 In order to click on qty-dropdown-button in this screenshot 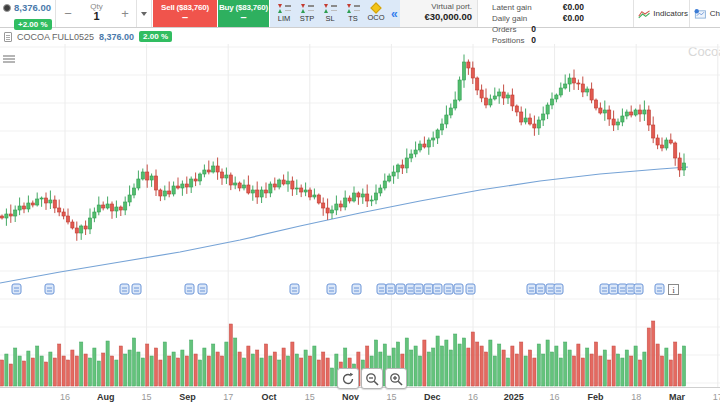, I will do `click(144, 14)`.